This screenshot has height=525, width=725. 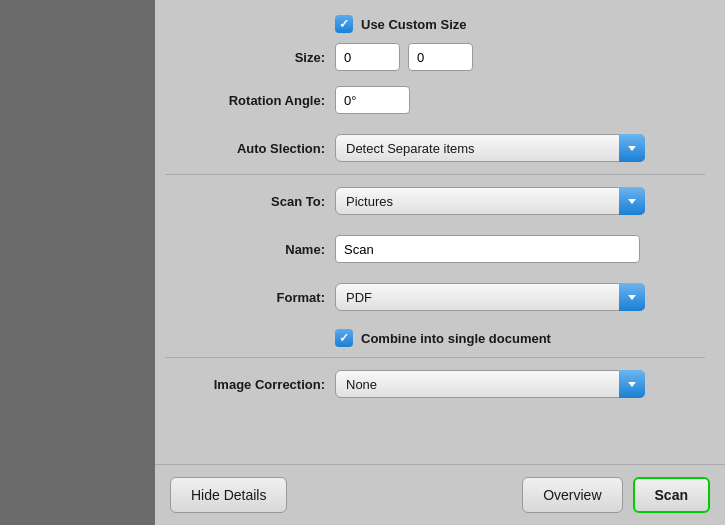 What do you see at coordinates (435, 24) in the screenshot?
I see `use-custom-size-row: Use Custom Size` at bounding box center [435, 24].